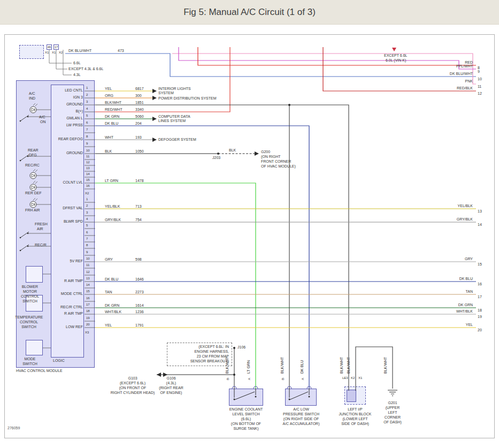 The image size is (499, 448). What do you see at coordinates (47, 52) in the screenshot?
I see `connector-id: X1` at bounding box center [47, 52].